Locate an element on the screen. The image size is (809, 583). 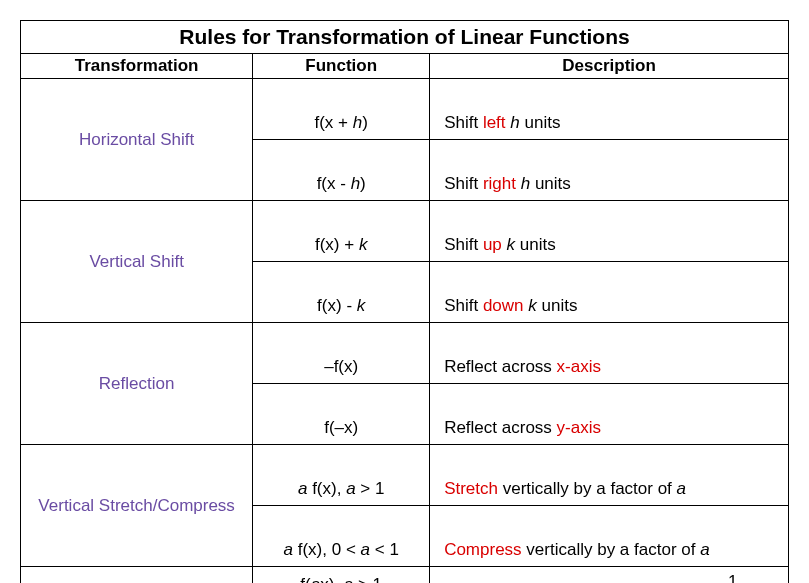
function-cell: f(x - h) is located at coordinates (342, 170).